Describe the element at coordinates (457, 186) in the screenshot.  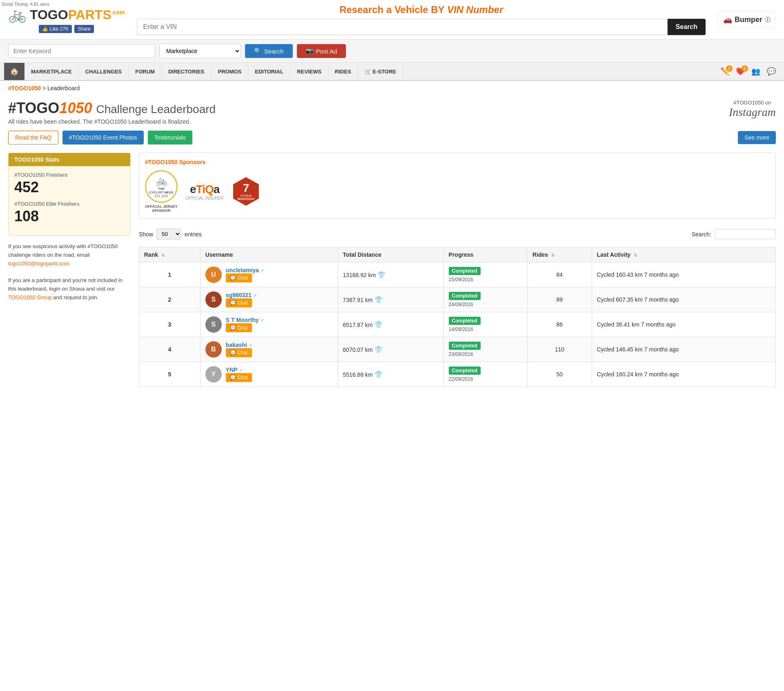
I see `sponsors-box: #TOGO1050 Sponsors 🚲 THECYCLIST MESSEST.…` at that location.